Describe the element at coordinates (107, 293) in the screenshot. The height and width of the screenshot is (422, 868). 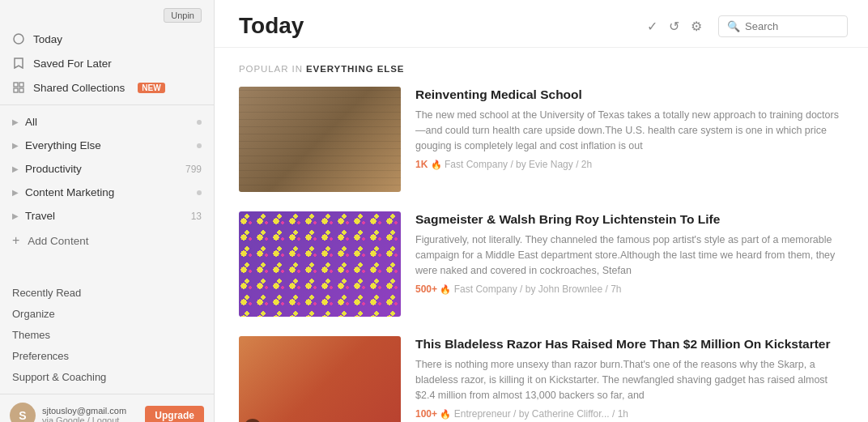
I see `recently-read-link: Recently Read` at that location.